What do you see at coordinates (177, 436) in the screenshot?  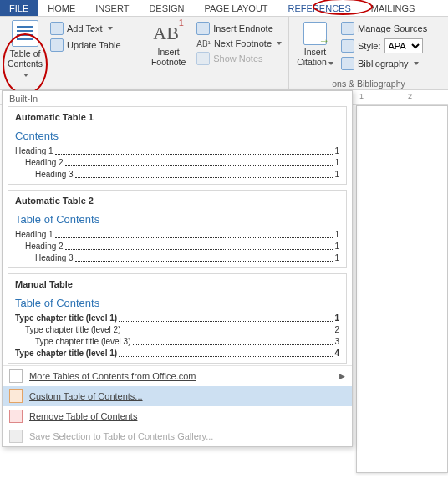 I see `menu-save-selection-toc: Save Selection to Table of Contents Gall…` at bounding box center [177, 436].